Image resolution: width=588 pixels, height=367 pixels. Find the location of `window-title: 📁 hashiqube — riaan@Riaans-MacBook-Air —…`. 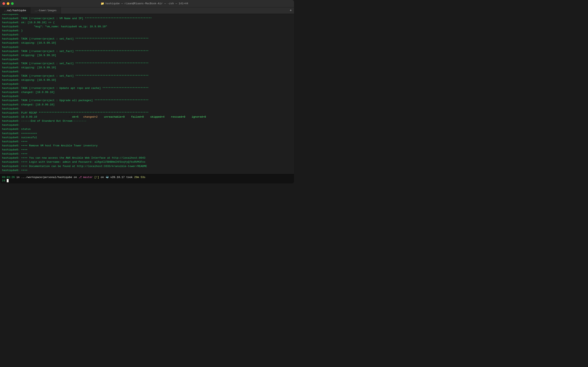

window-title: 📁 hashiqube — riaan@Riaans-MacBook-Air —… is located at coordinates (144, 4).